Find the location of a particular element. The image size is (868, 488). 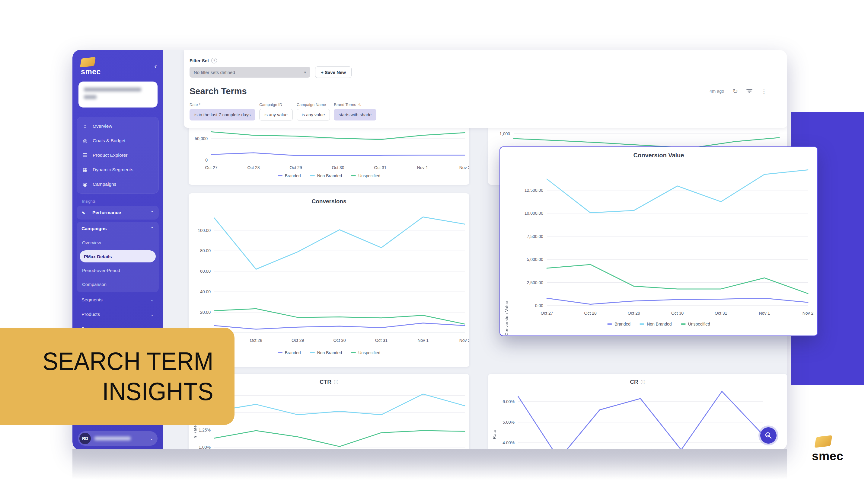

sidebar-item-label: Period-over-Period is located at coordinates (101, 270).